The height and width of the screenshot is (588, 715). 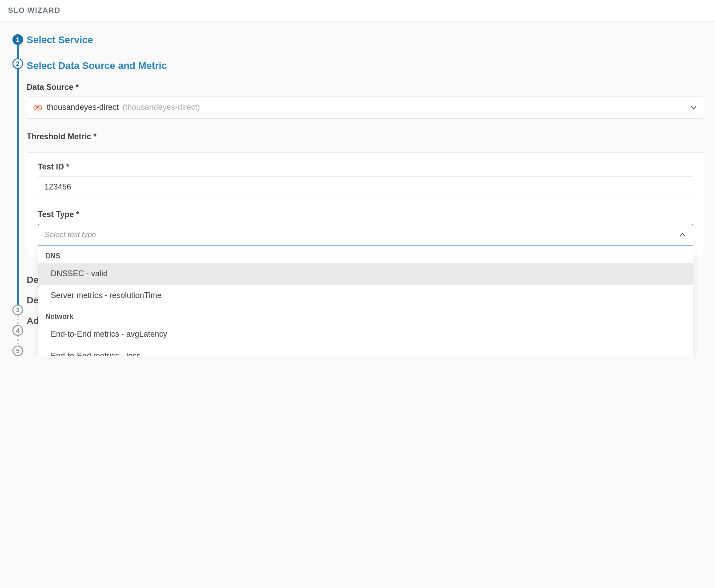 I want to click on dd-item-e2e-loss: End-to-End metrics - loss, so click(x=366, y=350).